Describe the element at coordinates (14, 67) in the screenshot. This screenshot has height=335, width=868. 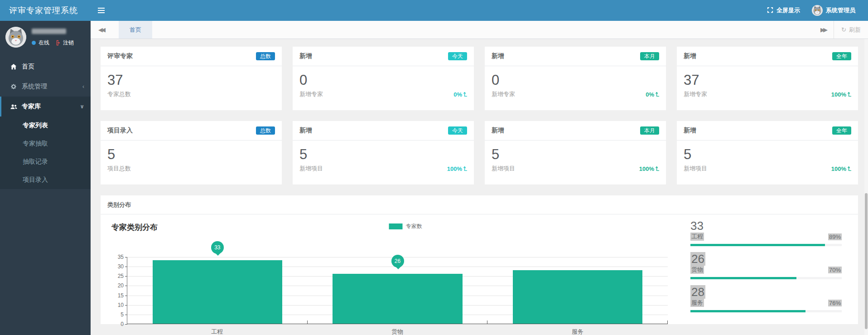
I see `home-icon` at that location.